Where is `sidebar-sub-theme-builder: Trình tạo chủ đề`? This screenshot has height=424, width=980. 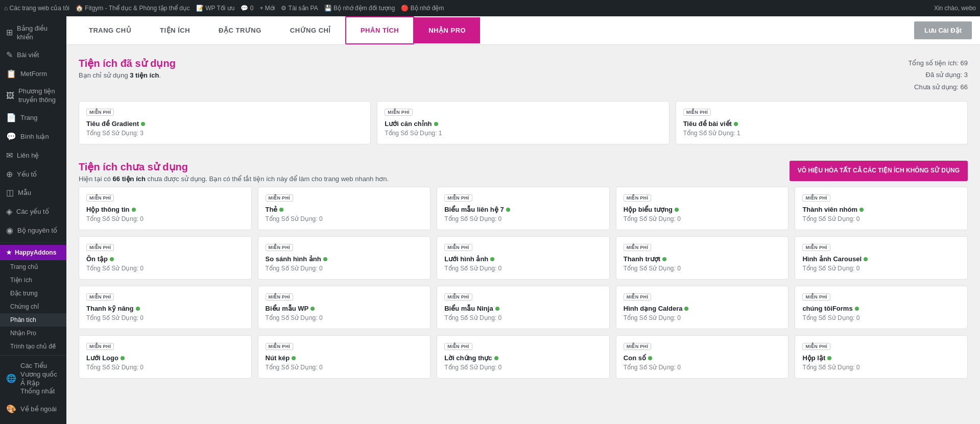
sidebar-sub-theme-builder: Trình tạo chủ đề is located at coordinates (33, 346).